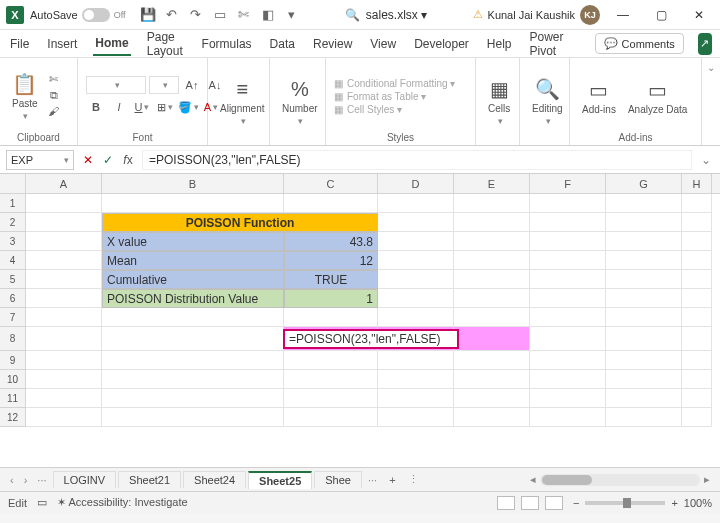 The image size is (720, 523). Describe the element at coordinates (300, 102) in the screenshot. I see `number-button: % Number ▾` at that location.